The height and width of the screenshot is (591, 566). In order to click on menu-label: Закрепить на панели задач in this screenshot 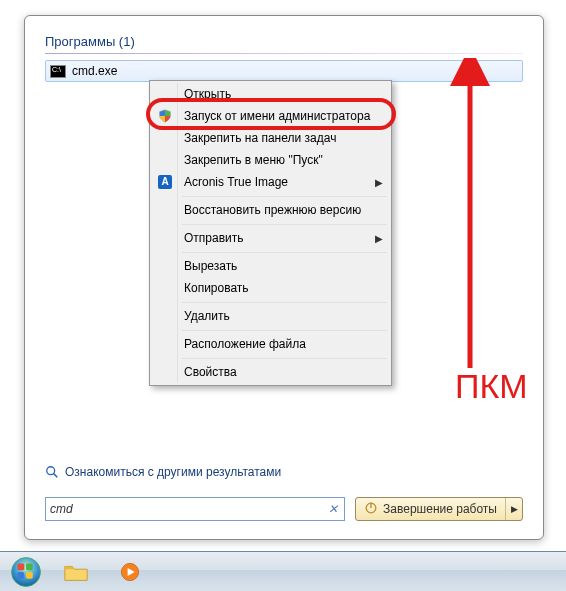, I will do `click(260, 138)`.